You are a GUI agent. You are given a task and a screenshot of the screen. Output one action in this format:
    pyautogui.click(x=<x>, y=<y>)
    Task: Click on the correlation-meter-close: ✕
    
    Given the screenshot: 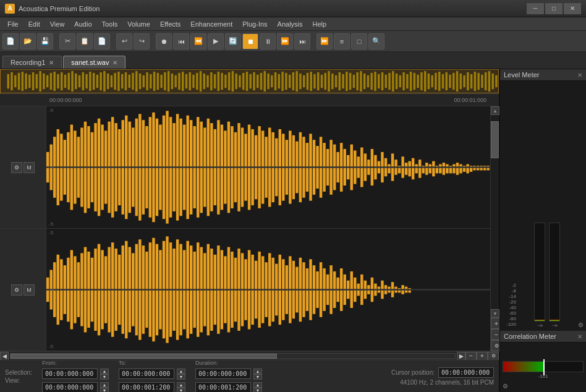 What is the action you would take?
    pyautogui.click(x=580, y=336)
    